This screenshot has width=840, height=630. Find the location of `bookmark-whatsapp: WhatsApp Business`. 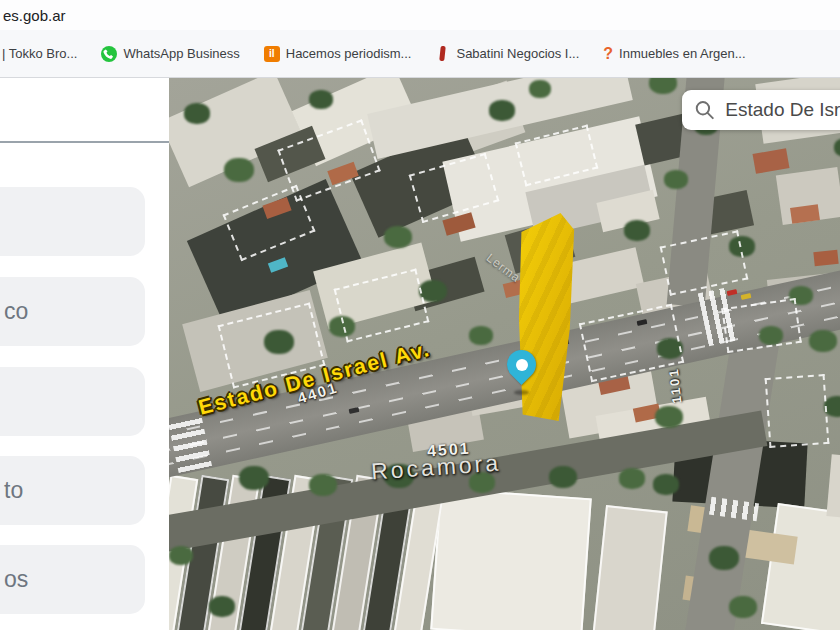

bookmark-whatsapp: WhatsApp Business is located at coordinates (170, 54).